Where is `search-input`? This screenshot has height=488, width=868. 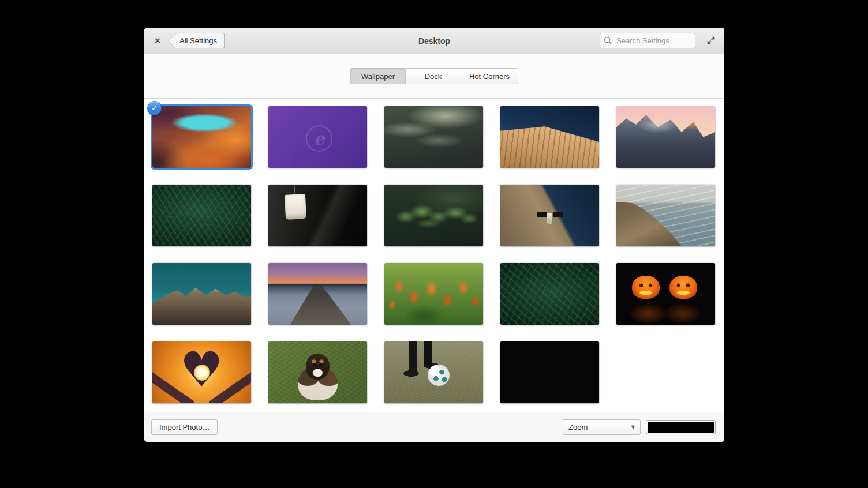
search-input is located at coordinates (648, 40).